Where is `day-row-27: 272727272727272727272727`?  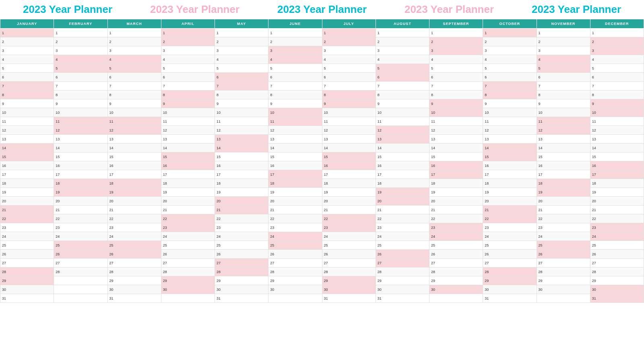
day-row-27: 272727272727272727272727 is located at coordinates (322, 263).